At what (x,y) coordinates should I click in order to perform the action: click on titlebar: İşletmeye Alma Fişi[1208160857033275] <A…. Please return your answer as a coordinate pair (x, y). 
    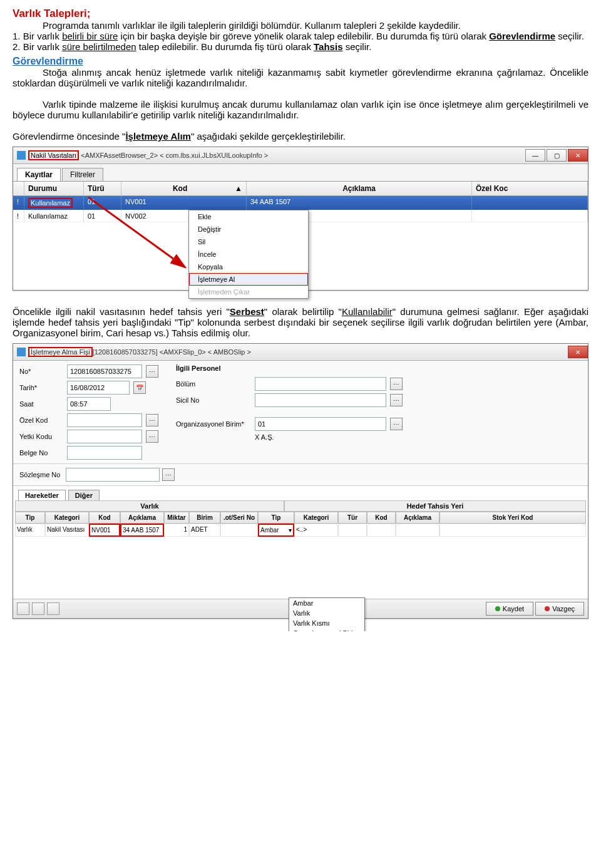
    Looking at the image, I should click on (300, 352).